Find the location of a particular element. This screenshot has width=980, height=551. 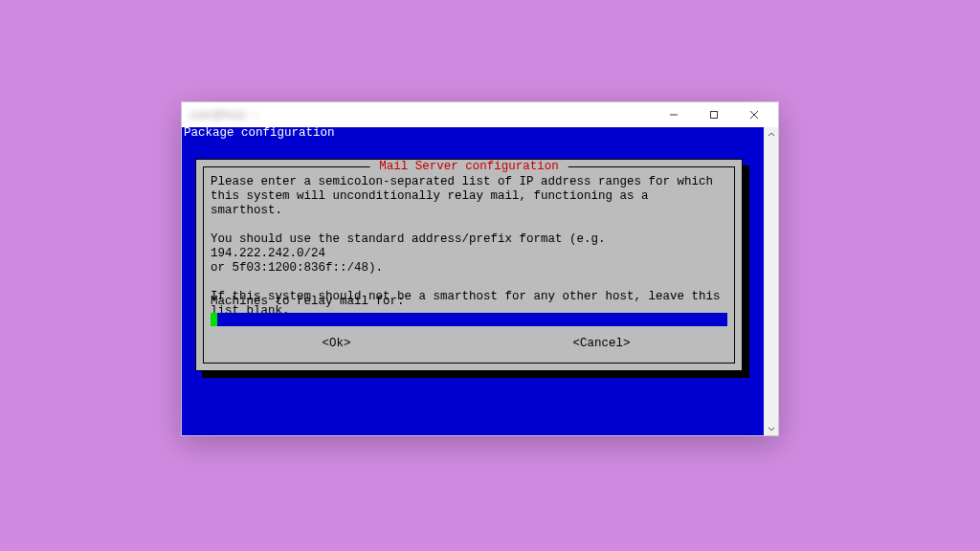

terminal-header-line: Package configuration is located at coordinates (259, 134).